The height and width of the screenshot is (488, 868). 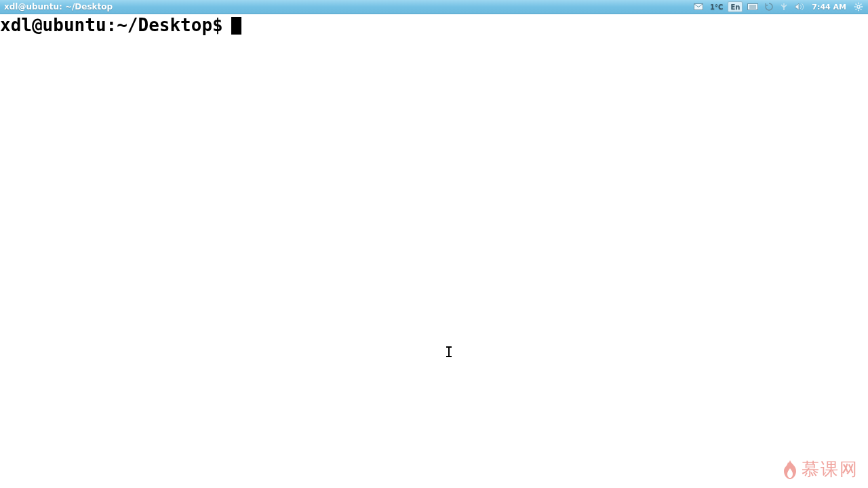 What do you see at coordinates (859, 7) in the screenshot?
I see `gear-icon` at bounding box center [859, 7].